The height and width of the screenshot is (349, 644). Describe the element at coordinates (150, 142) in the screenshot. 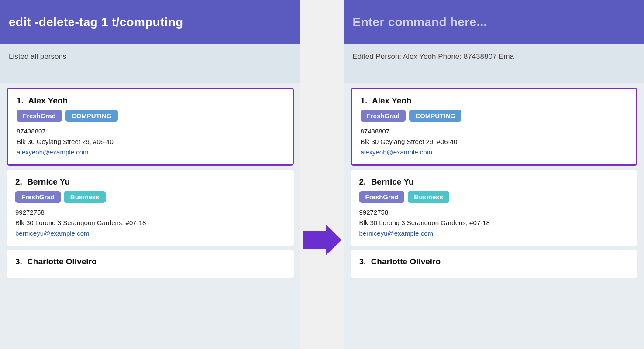

I see `left-person-address-1: Blk 30 Geylang Street 29, #06-40` at that location.